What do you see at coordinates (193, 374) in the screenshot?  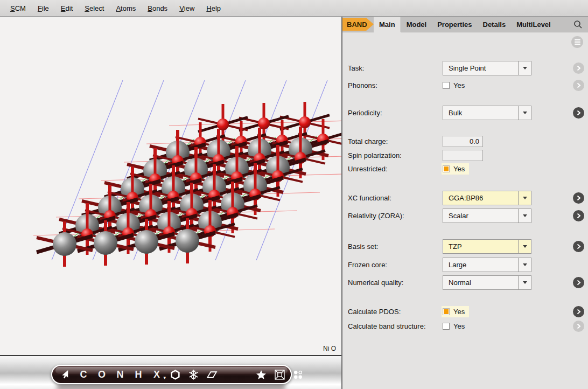 I see `preoptimize-tool-icon` at bounding box center [193, 374].